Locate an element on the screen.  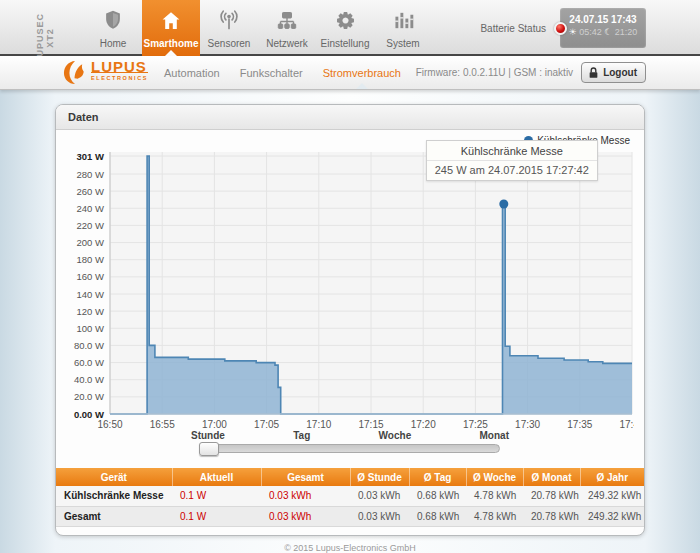
slider-label-woche: Woche is located at coordinates (396, 436).